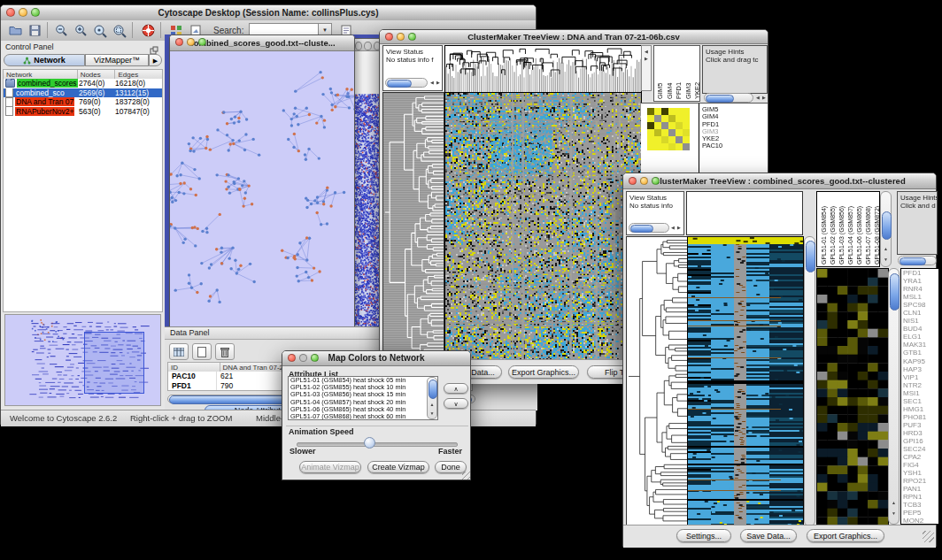 This screenshot has height=560, width=942. Describe the element at coordinates (920, 377) in the screenshot. I see `gene-label: VIP1` at that location.